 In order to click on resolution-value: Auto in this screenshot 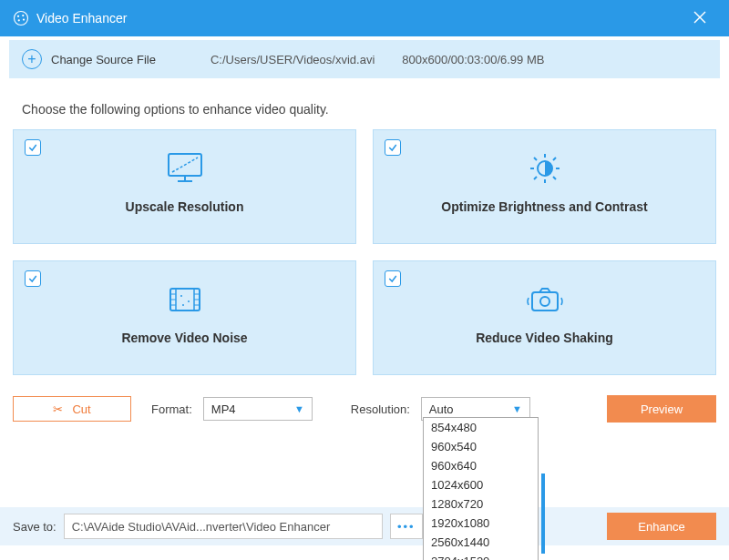, I will do `click(441, 410)`.